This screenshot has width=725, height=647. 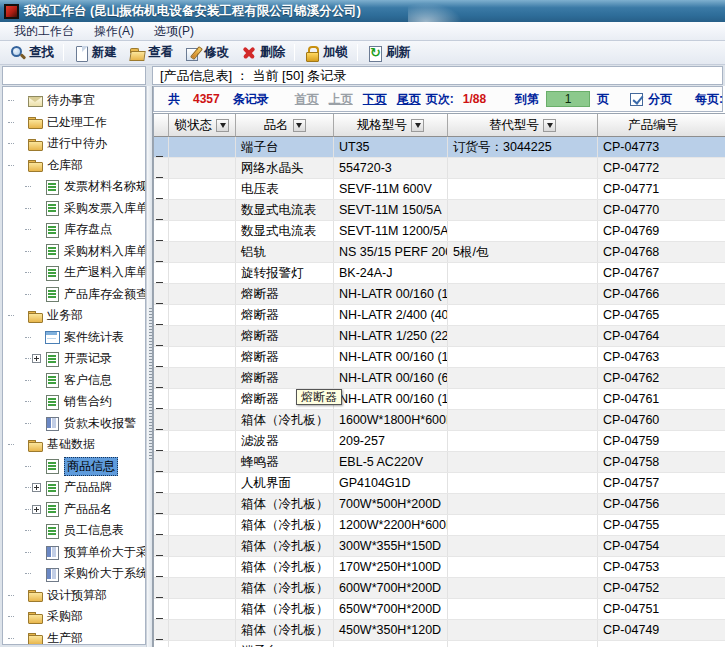 I want to click on table-row: 网络水晶头 554720-3 CP-04772, so click(x=440, y=168).